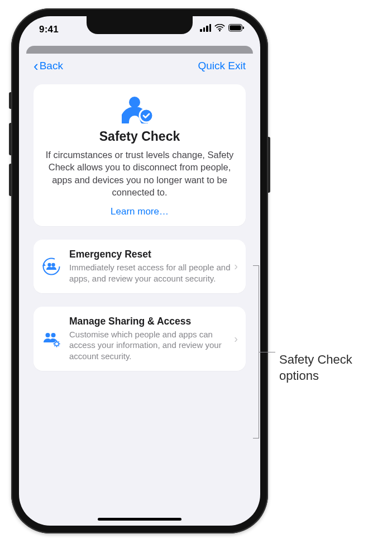 The height and width of the screenshot is (553, 392). Describe the element at coordinates (140, 519) in the screenshot. I see `home-indicator` at that location.